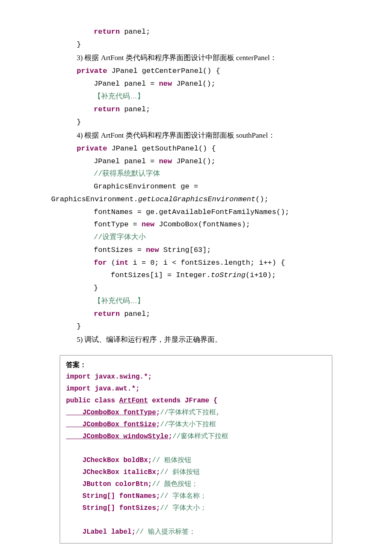 The height and width of the screenshot is (555, 392). What do you see at coordinates (140, 413) in the screenshot?
I see `field-name: fontType` at bounding box center [140, 413].